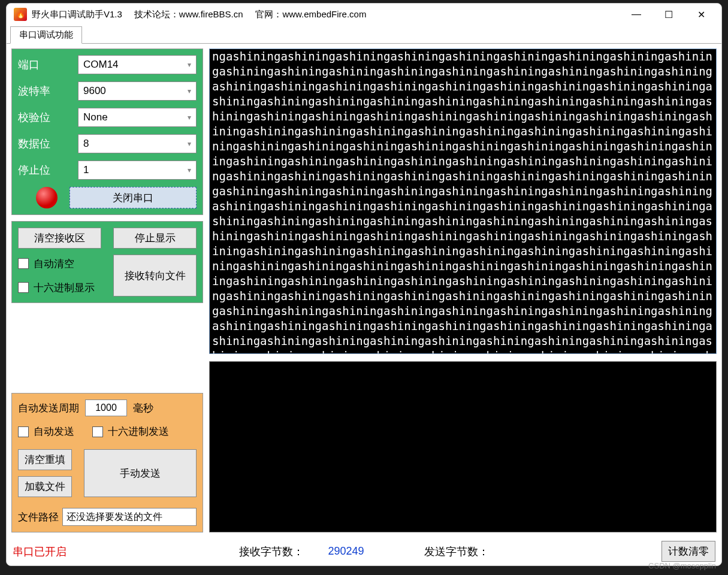  What do you see at coordinates (157, 14) in the screenshot?
I see `forum-label: 技术论坛：` at bounding box center [157, 14].